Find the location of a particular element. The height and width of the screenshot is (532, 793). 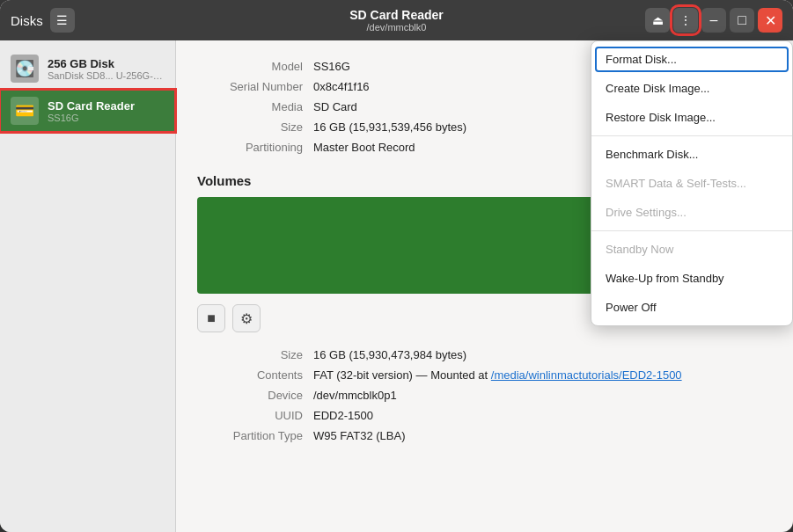

sidebar-item-sd-card: 💳 SD Card Reader SS16G is located at coordinates (88, 111).